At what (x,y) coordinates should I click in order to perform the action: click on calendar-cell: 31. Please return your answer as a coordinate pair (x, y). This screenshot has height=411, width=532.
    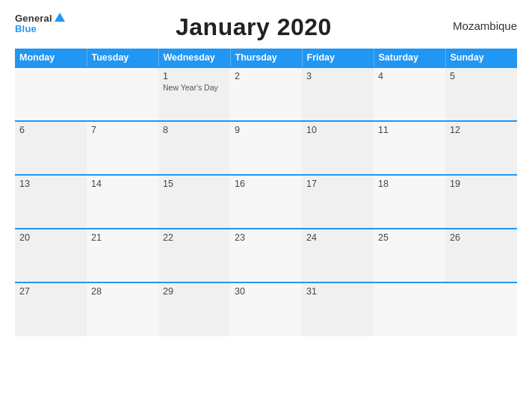
    Looking at the image, I should click on (338, 309).